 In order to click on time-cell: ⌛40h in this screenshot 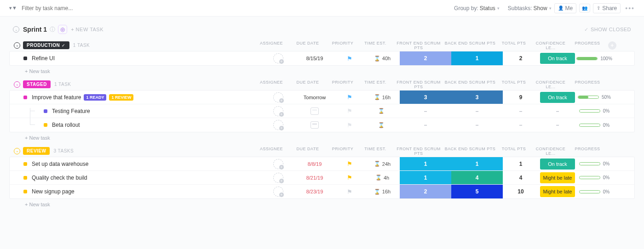, I will do `click(382, 58)`.